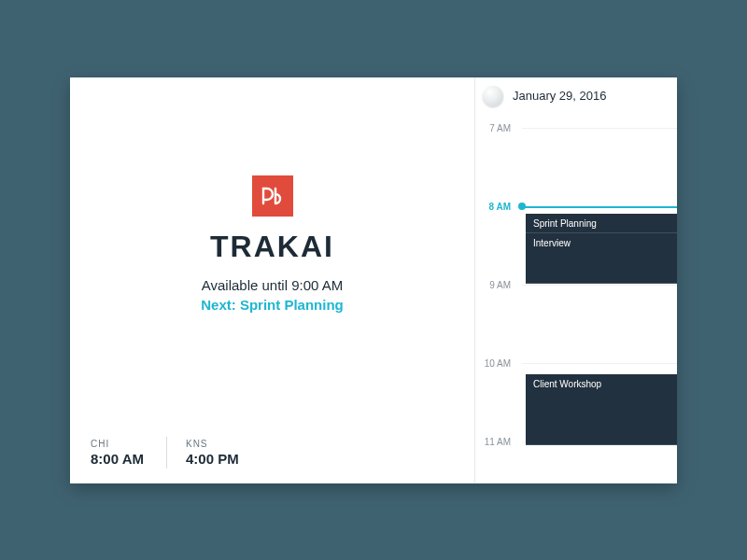 The image size is (747, 560). What do you see at coordinates (273, 246) in the screenshot?
I see `room-name: TRAKAI` at bounding box center [273, 246].